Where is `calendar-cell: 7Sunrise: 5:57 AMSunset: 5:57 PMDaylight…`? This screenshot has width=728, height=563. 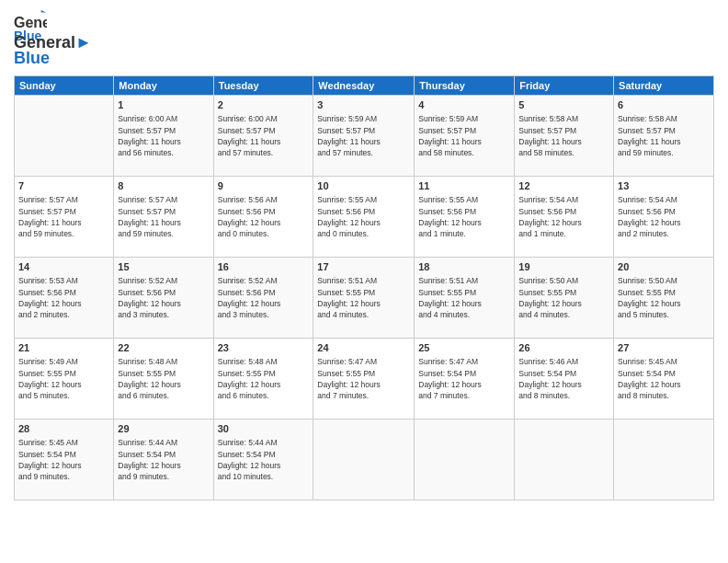 calendar-cell: 7Sunrise: 5:57 AMSunset: 5:57 PMDaylight… is located at coordinates (64, 217).